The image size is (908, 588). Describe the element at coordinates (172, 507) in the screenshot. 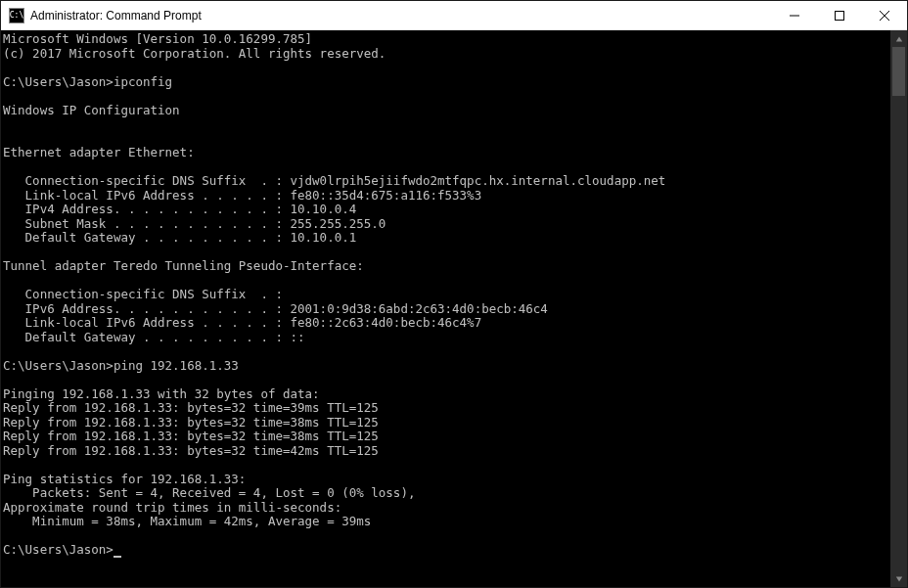

I see `ping-rtt-header: Approximate round trip times in milli-se…` at that location.